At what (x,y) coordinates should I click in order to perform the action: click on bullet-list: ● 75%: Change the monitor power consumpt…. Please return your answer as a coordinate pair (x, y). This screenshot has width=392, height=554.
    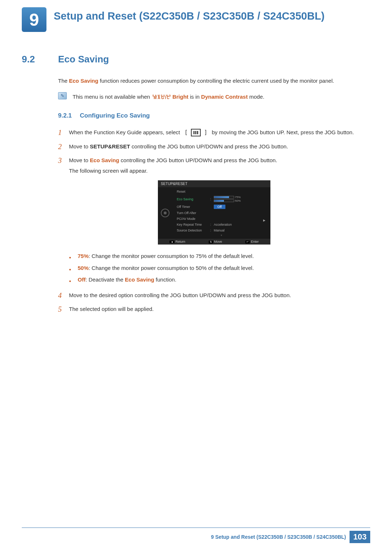
    Looking at the image, I should click on (220, 268).